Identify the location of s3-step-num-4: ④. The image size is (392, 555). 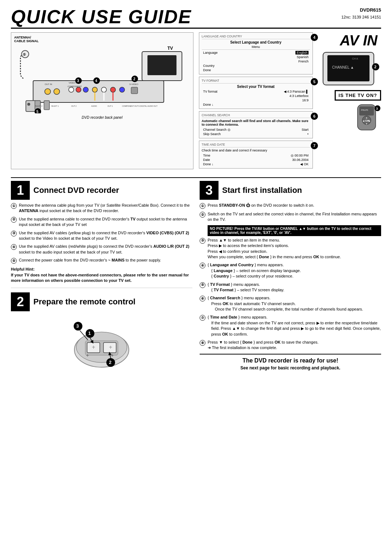
(203, 266).